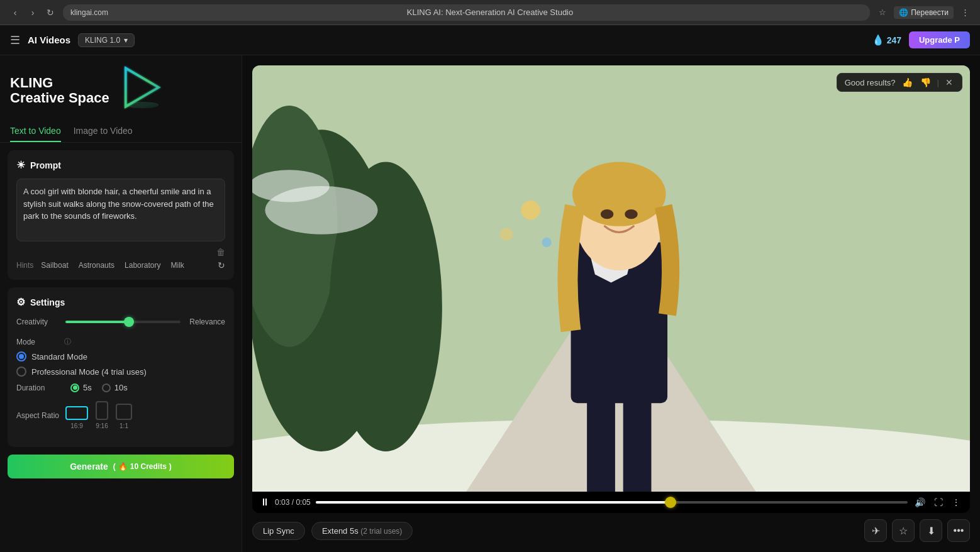 This screenshot has height=552, width=980. I want to click on prompt-panel-header: ☀ Prompt, so click(121, 165).